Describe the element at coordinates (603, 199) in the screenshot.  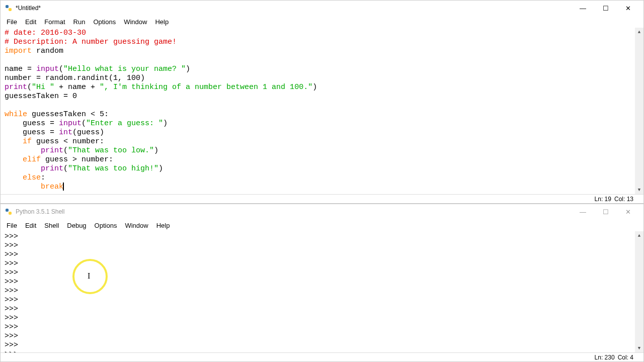
I see `status-line: Ln: 19` at that location.